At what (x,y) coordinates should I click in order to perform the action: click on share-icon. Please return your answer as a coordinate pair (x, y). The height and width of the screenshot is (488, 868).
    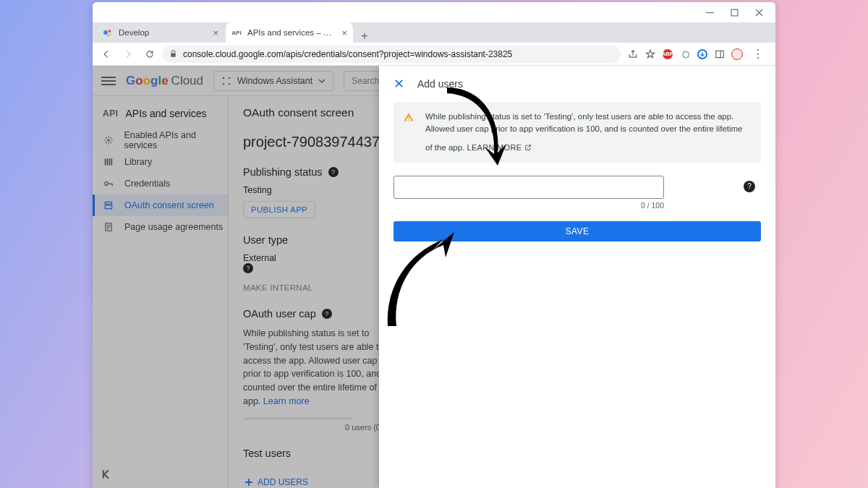
    Looking at the image, I should click on (633, 54).